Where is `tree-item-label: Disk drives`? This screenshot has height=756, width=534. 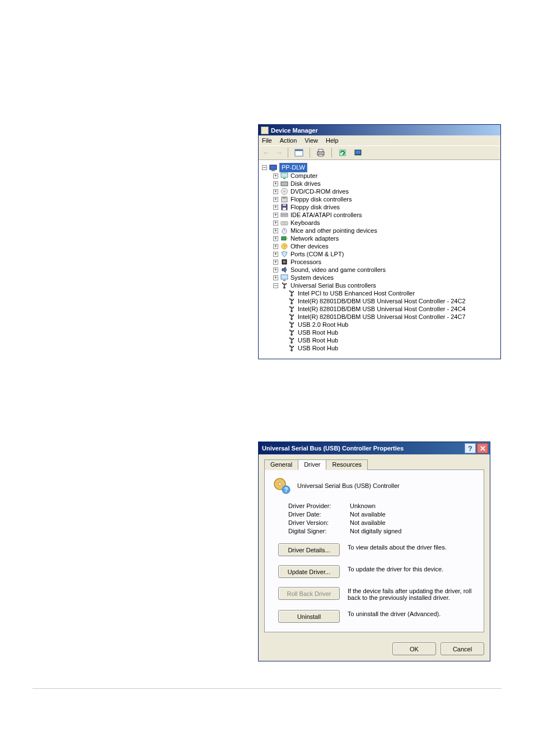
tree-item-label: Disk drives is located at coordinates (306, 184).